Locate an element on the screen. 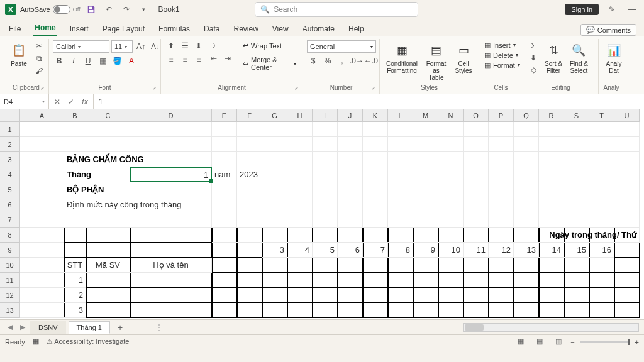  cell-E3 is located at coordinates (225, 160).